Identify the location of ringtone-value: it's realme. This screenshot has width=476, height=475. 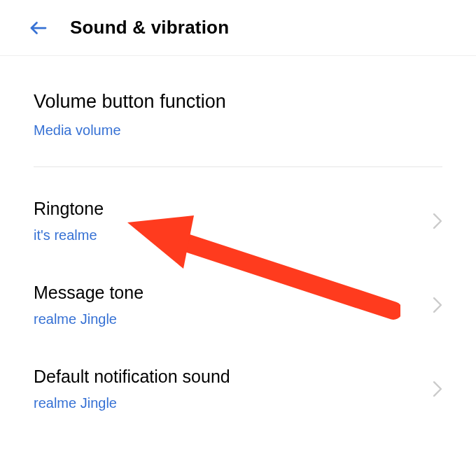
(69, 235).